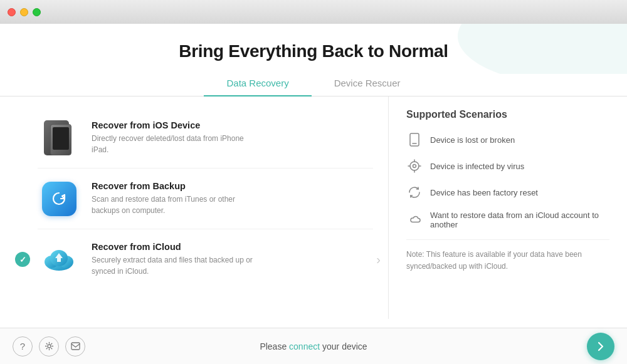 Image resolution: width=627 pixels, height=364 pixels. Describe the element at coordinates (23, 346) in the screenshot. I see `help-button: ?` at that location.